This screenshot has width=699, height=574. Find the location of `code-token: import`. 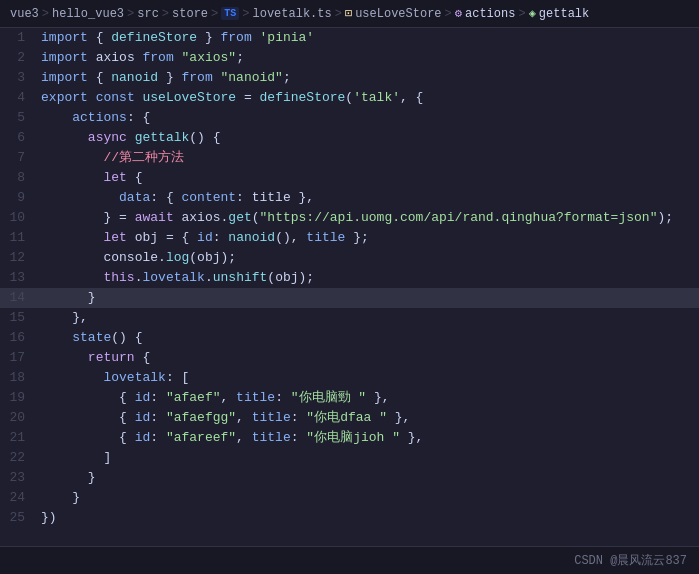

code-token: import is located at coordinates (64, 58).